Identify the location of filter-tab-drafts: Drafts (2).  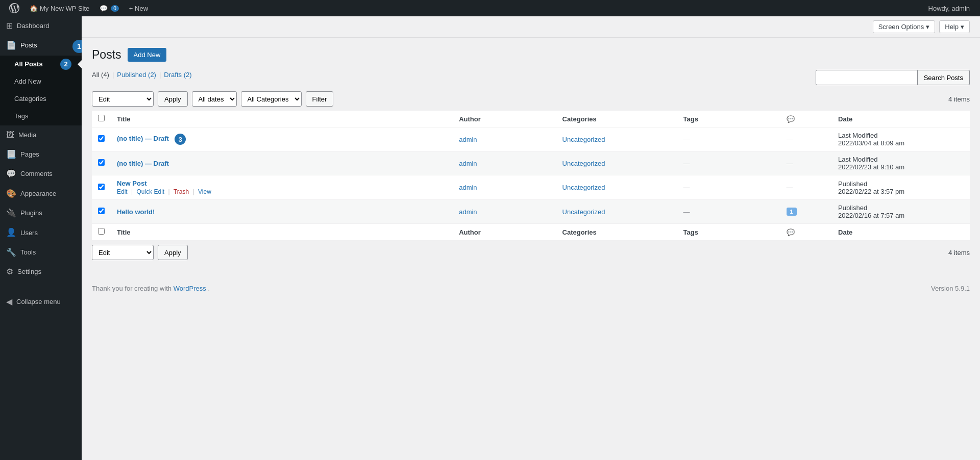
(178, 74).